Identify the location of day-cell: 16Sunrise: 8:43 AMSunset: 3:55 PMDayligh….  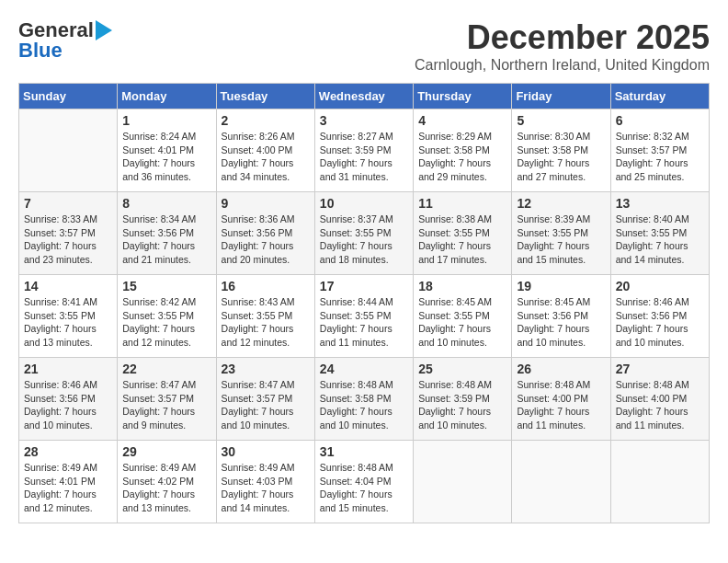
(265, 316).